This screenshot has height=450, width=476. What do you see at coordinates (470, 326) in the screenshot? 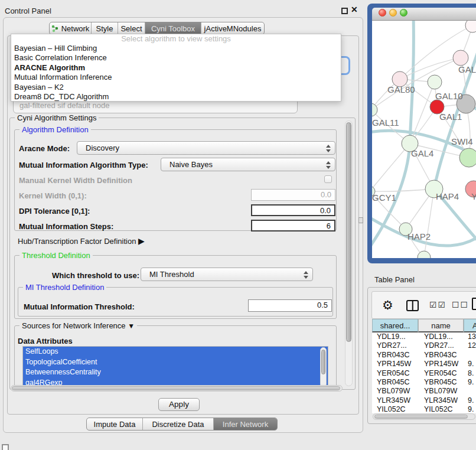
I see `column-header-partial: A` at bounding box center [470, 326].